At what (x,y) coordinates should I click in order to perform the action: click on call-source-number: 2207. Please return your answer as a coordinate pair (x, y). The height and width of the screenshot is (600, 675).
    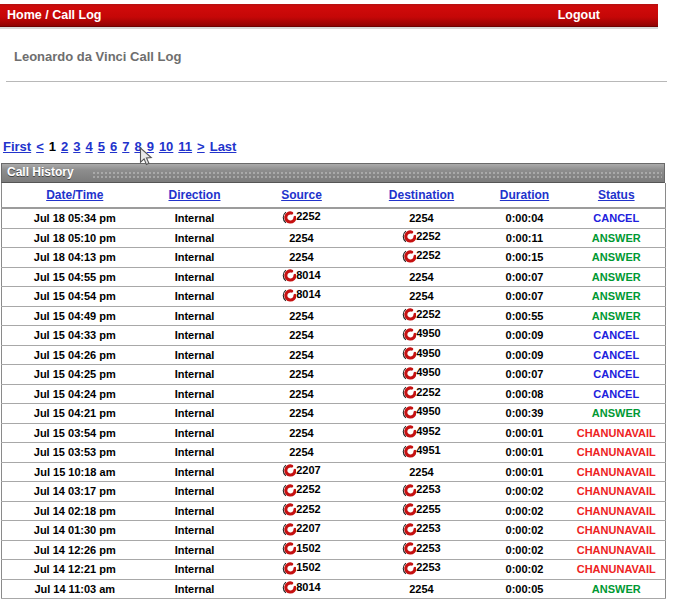
    Looking at the image, I should click on (301, 528).